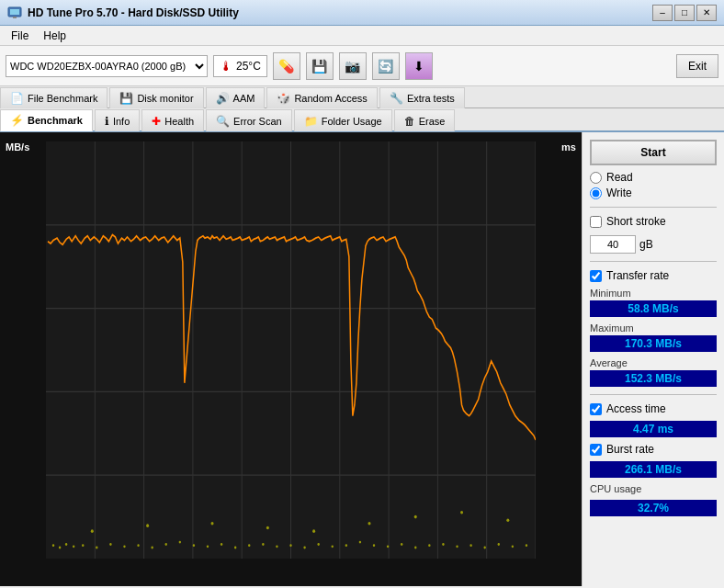  Describe the element at coordinates (53, 97) in the screenshot. I see `tab-file-benchmark: 📄 File Benchmark` at that location.